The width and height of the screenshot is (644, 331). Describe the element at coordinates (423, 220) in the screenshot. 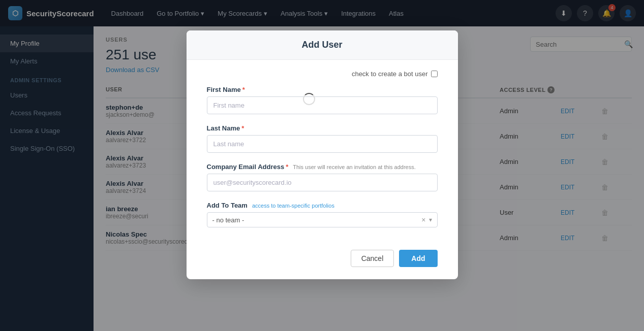

I see `team-clear-button: ×` at that location.